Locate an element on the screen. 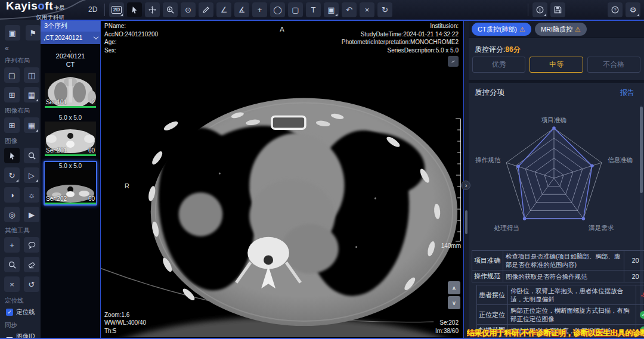 The height and width of the screenshot is (339, 644). sidebar-section-tools: ↻▷◑☼◎▶ is located at coordinates (22, 185).